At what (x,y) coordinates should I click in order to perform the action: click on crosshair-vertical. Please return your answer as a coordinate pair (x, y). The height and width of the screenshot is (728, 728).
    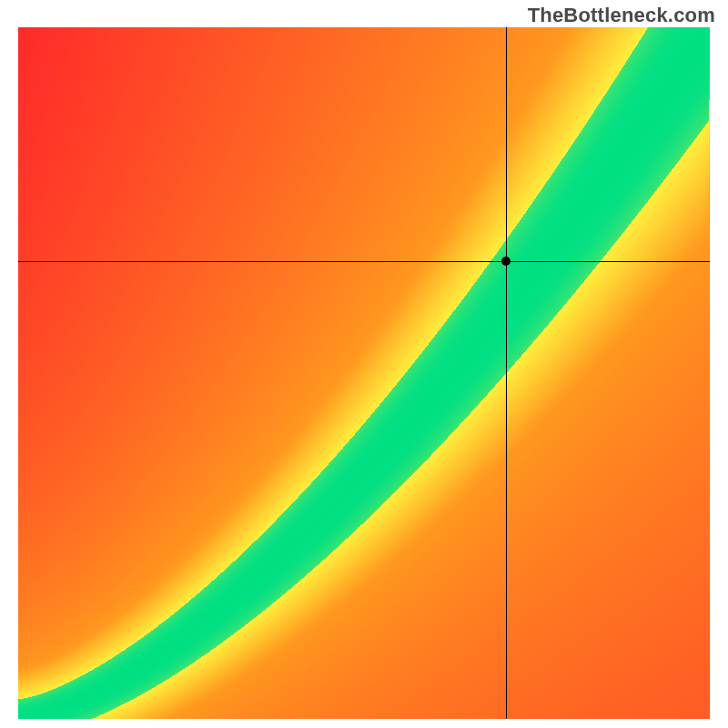
    Looking at the image, I should click on (506, 373).